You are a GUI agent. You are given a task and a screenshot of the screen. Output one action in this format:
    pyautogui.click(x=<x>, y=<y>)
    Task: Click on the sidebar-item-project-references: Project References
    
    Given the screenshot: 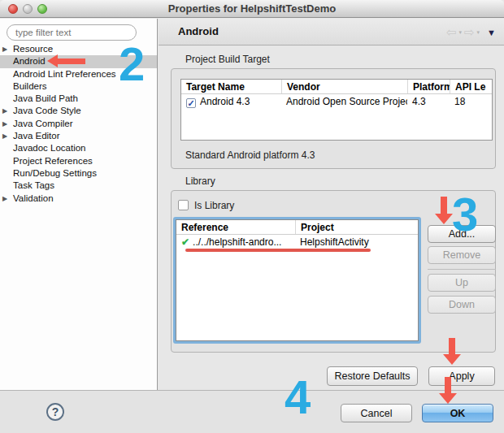 What is the action you would take?
    pyautogui.click(x=78, y=161)
    